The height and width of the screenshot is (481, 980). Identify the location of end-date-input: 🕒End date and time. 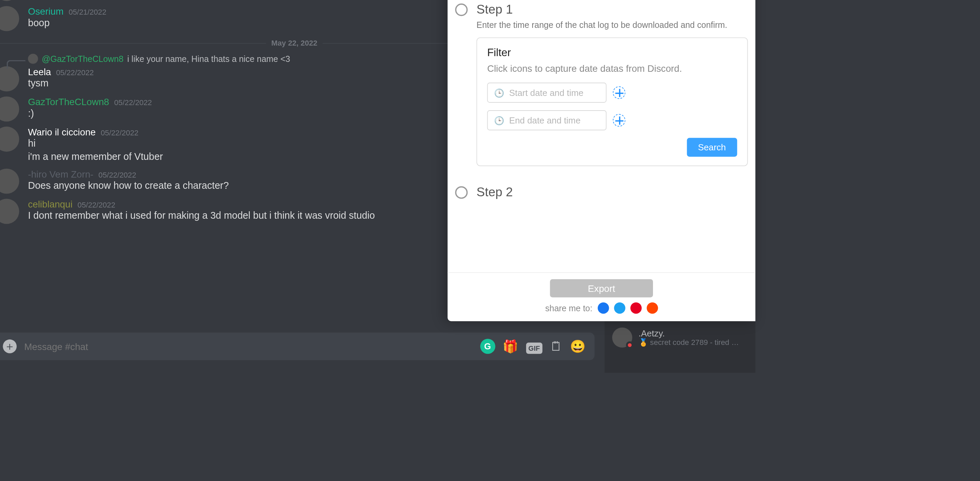
(547, 120).